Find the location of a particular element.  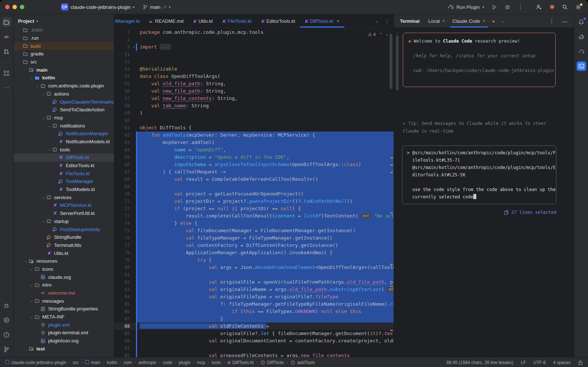

tree-item-services: ⌄services is located at coordinates (64, 197).